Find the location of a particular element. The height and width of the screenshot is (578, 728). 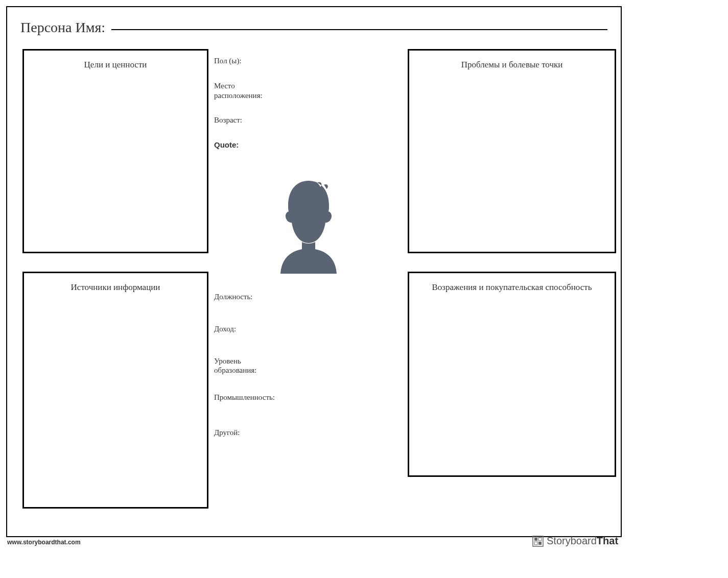

field-education: Уровень образования: is located at coordinates (242, 366).